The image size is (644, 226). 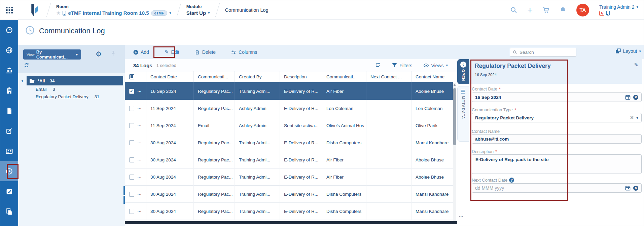 I want to click on scrollbar-thumb, so click(x=455, y=117).